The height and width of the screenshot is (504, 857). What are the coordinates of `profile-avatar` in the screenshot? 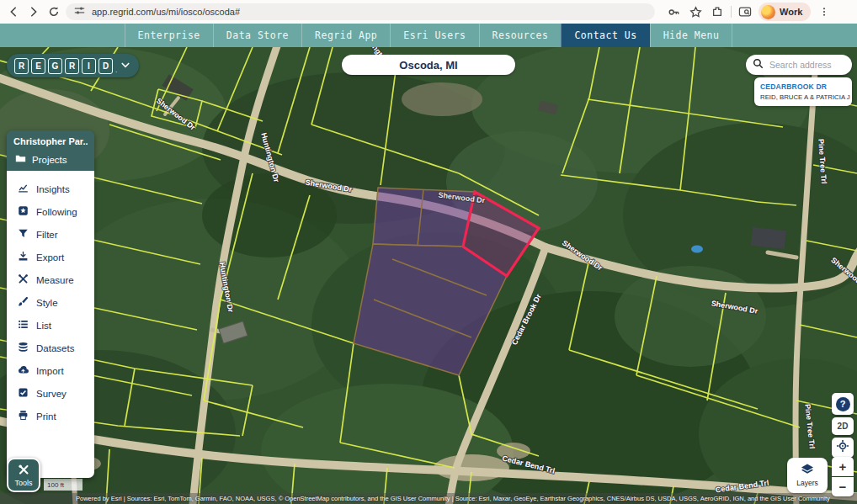 It's located at (768, 12).